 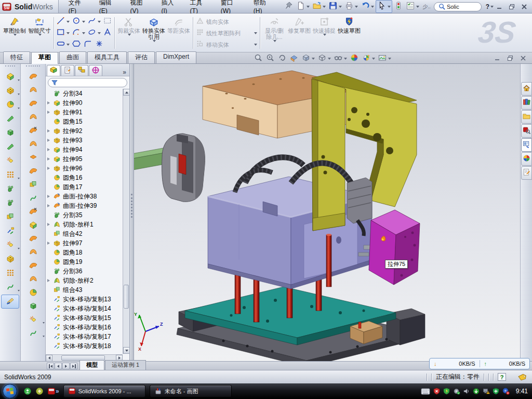 What do you see at coordinates (126, 365) in the screenshot?
I see `model-tab-运动算例 1: 运动算例 1` at bounding box center [126, 365].